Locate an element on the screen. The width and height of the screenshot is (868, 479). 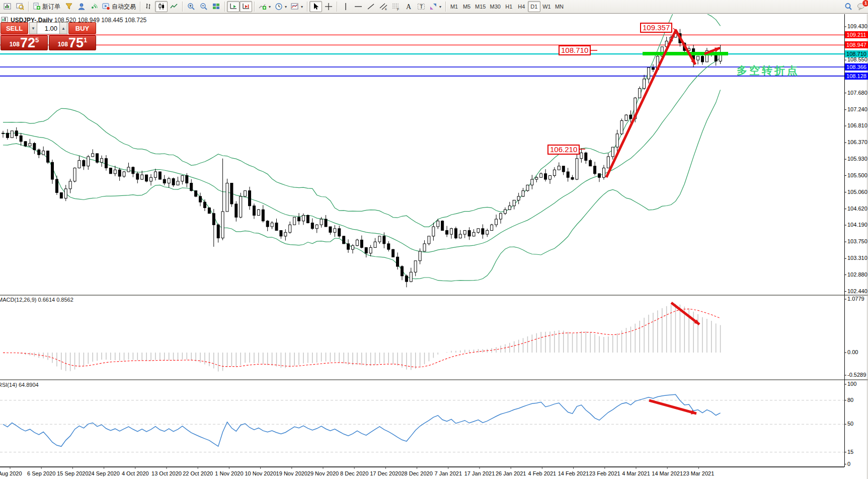
bid-price-display: 108725 is located at coordinates (24, 43).